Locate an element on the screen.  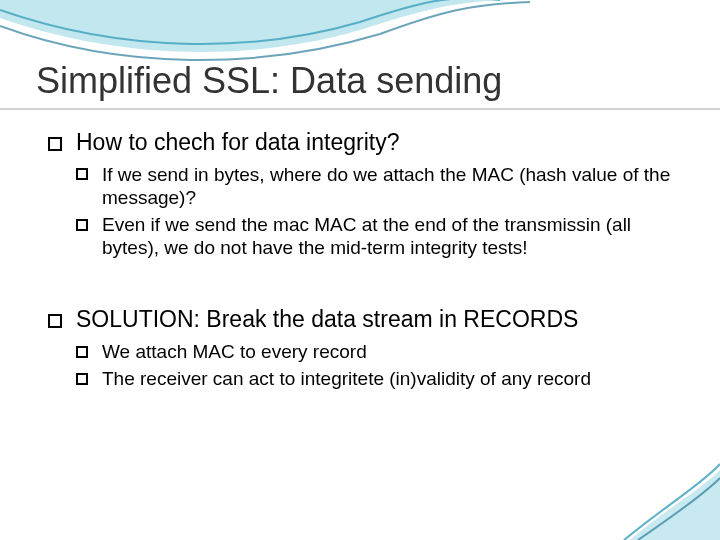
body-point: We attach MAC to every record is located at coordinates (378, 352).